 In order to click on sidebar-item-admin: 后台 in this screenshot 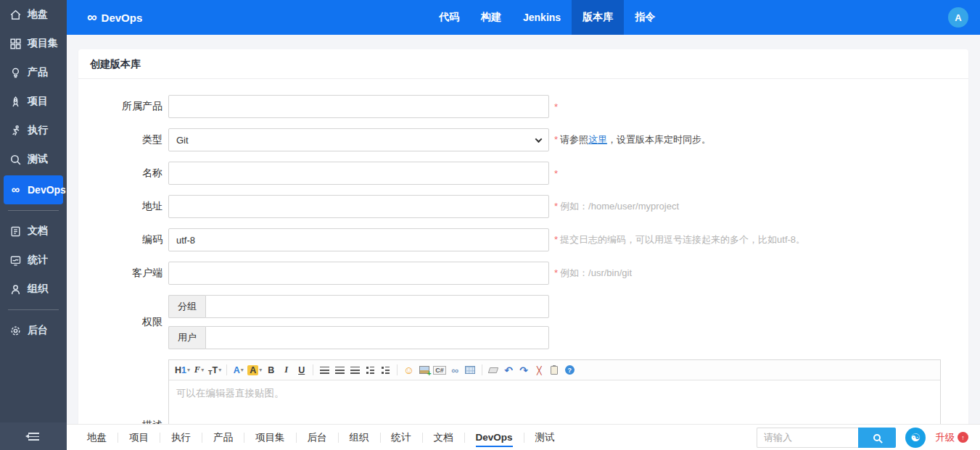, I will do `click(33, 330)`.